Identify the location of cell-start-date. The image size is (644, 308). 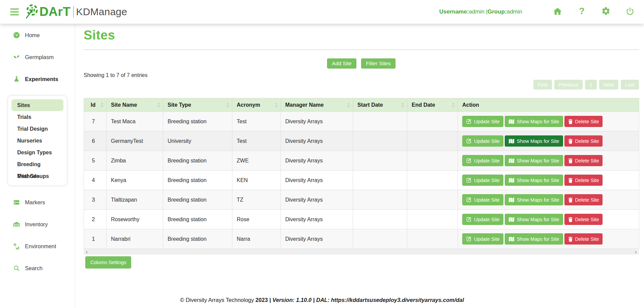
(380, 161).